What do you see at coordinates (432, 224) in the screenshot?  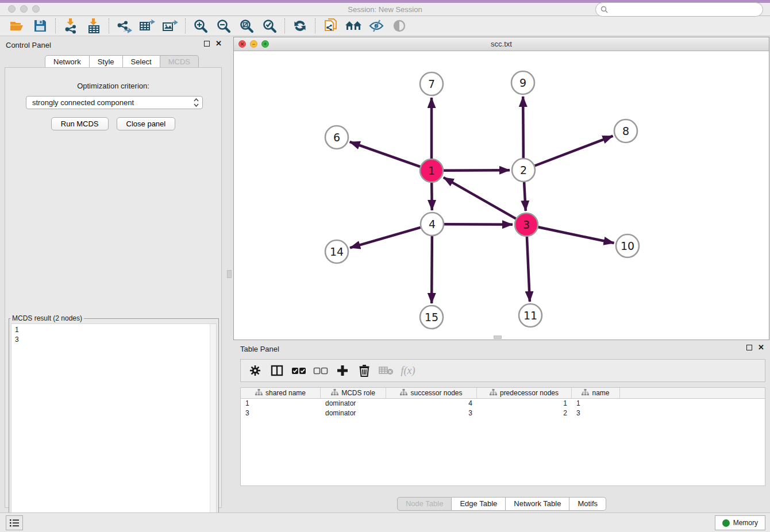 I see `graph-node-4: 4` at bounding box center [432, 224].